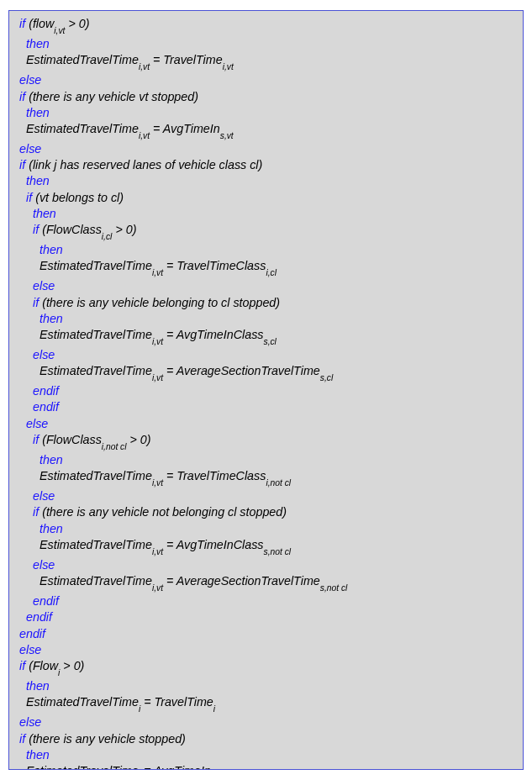 The height and width of the screenshot is (780, 532). What do you see at coordinates (266, 303) in the screenshot?
I see `code-line: if (there is any vehicle belonging to cl…` at bounding box center [266, 303].